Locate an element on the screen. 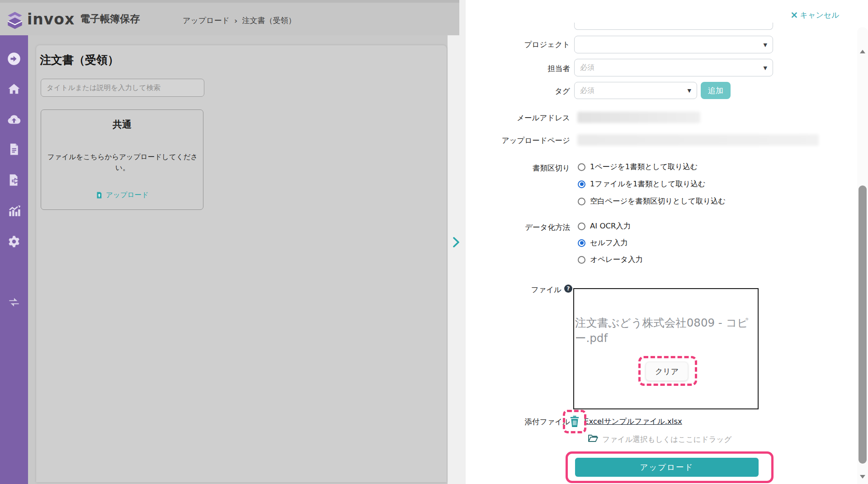 The height and width of the screenshot is (484, 868). page-title: 注文書（受領） is located at coordinates (80, 60).